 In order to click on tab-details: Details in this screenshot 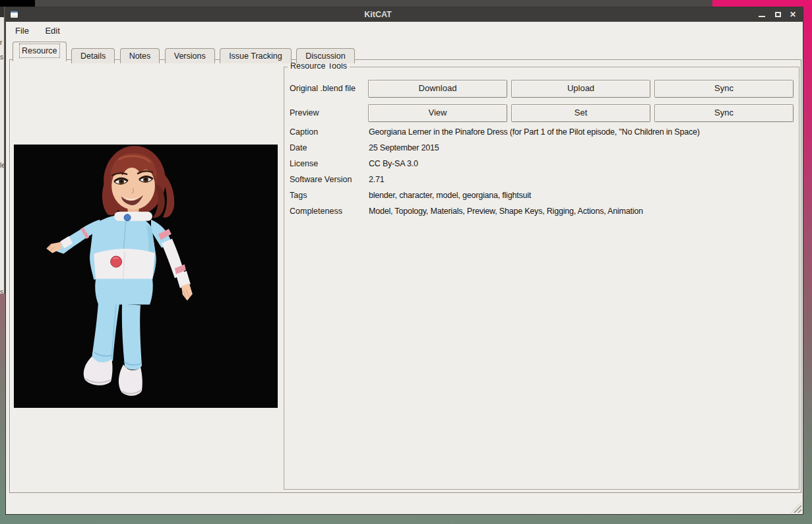, I will do `click(93, 55)`.